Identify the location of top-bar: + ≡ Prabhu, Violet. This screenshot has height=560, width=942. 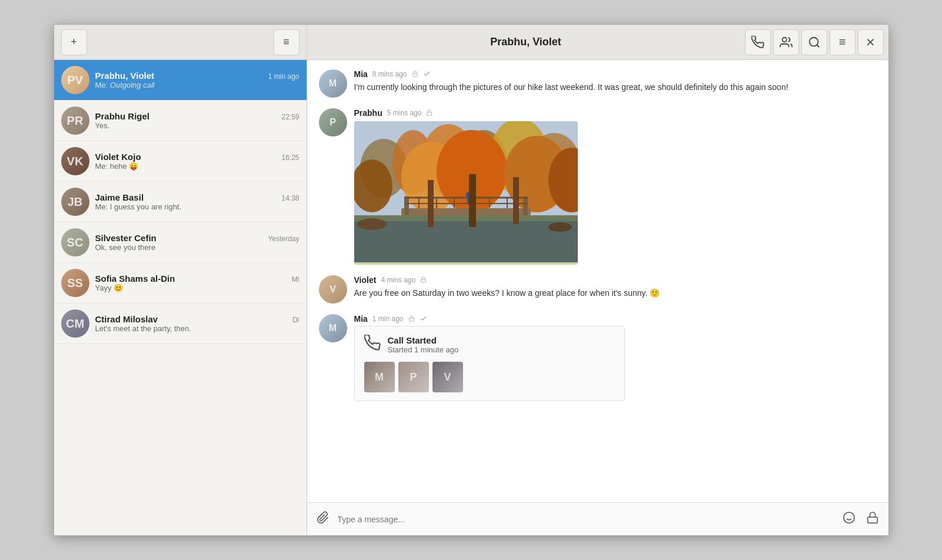
(471, 42).